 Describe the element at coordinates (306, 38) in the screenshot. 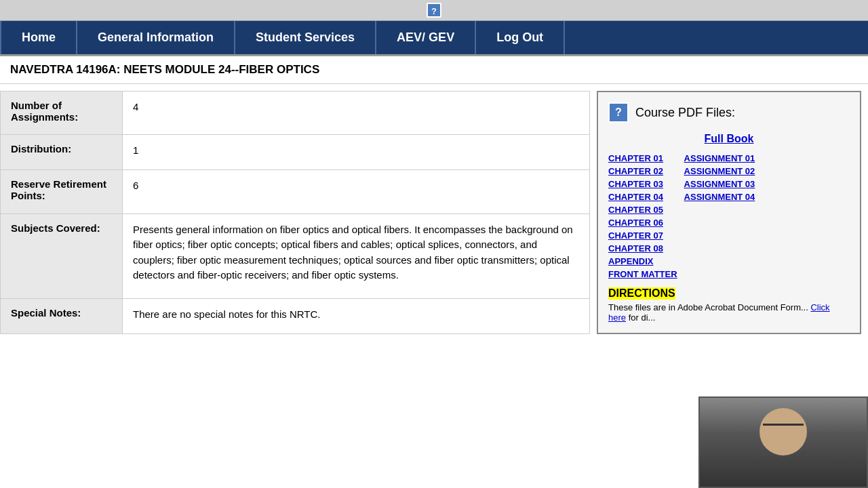

I see `nav-student-services: Student Services` at that location.